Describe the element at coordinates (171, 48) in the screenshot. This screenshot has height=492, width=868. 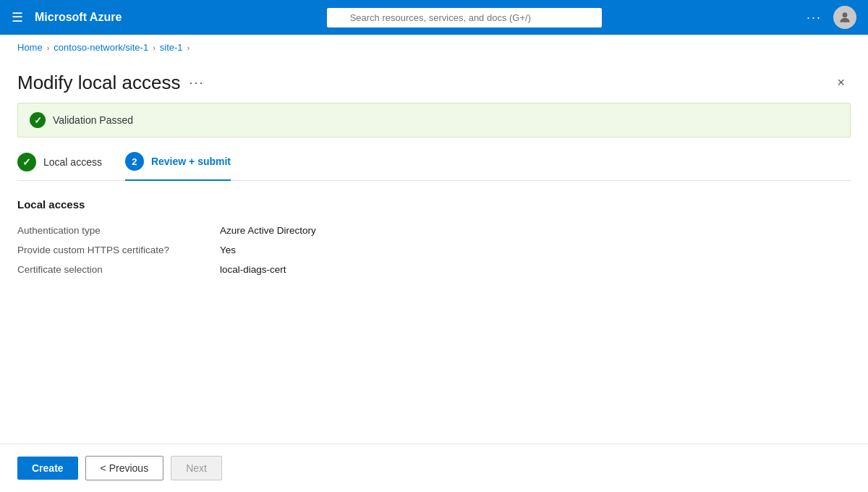
I see `breadcrumb-site: site-1` at that location.